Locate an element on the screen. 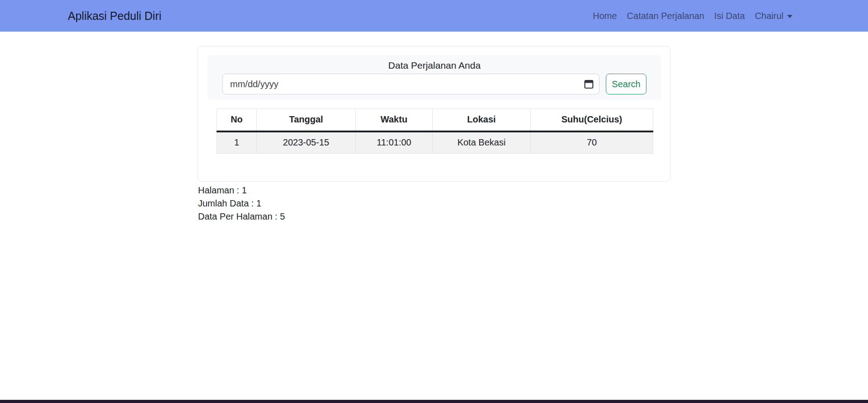  user-dropdown-label: Chairul is located at coordinates (769, 16).